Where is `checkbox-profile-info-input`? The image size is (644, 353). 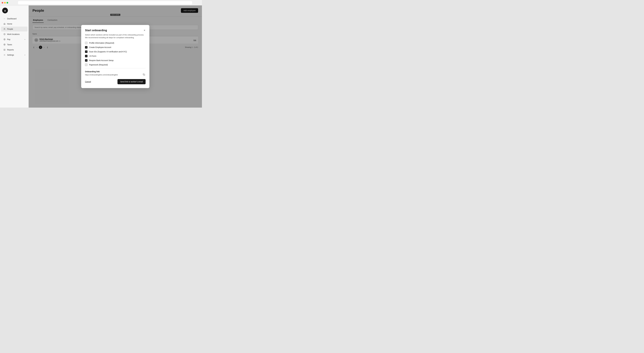
checkbox-profile-info-input is located at coordinates (86, 43).